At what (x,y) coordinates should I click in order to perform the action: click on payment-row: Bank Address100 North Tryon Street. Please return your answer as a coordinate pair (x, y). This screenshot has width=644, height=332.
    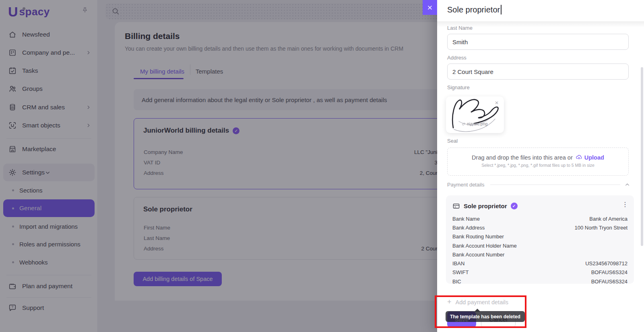
    Looking at the image, I should click on (540, 227).